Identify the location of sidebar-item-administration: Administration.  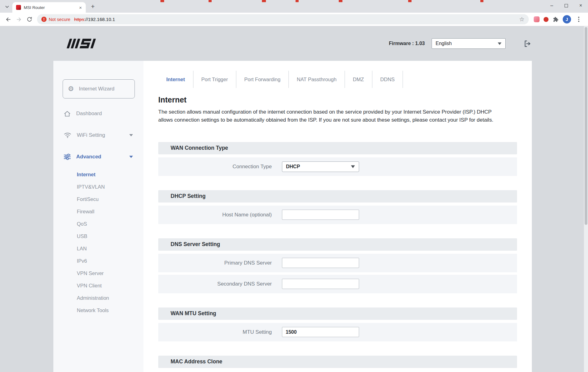
(98, 298).